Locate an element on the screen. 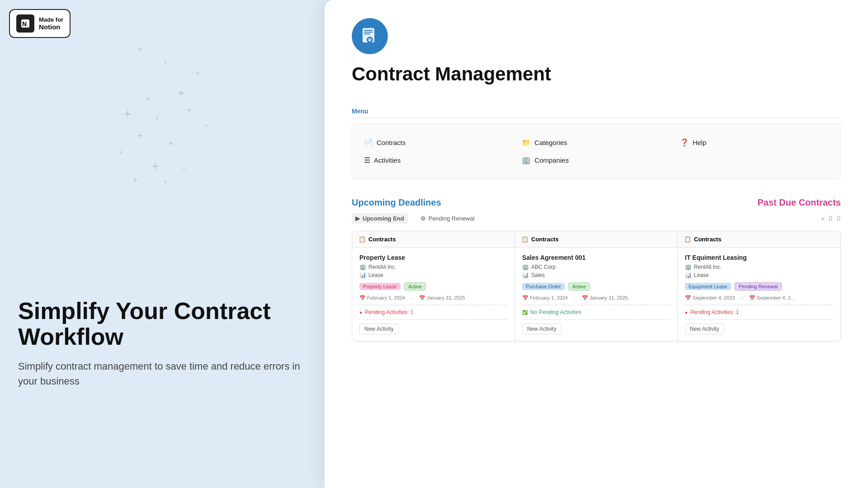 This screenshot has width=868, height=488. menu-label: Menu is located at coordinates (596, 113).